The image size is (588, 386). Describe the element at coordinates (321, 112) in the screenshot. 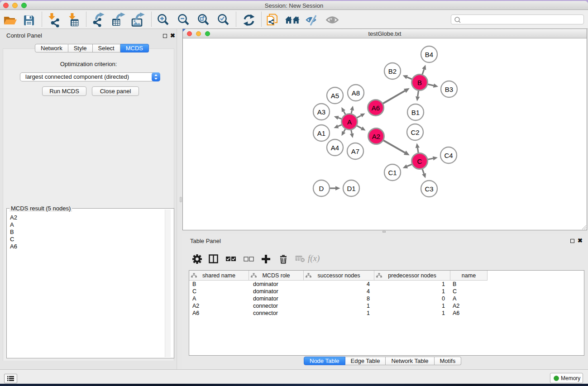

I see `svg-text: A3` at that location.